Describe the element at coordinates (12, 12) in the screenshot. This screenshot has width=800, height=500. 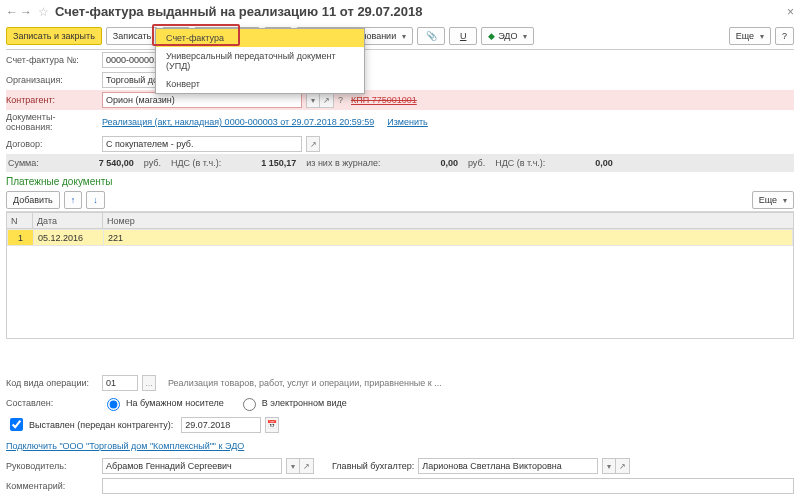
I see `nav-back-icon: ←` at that location.